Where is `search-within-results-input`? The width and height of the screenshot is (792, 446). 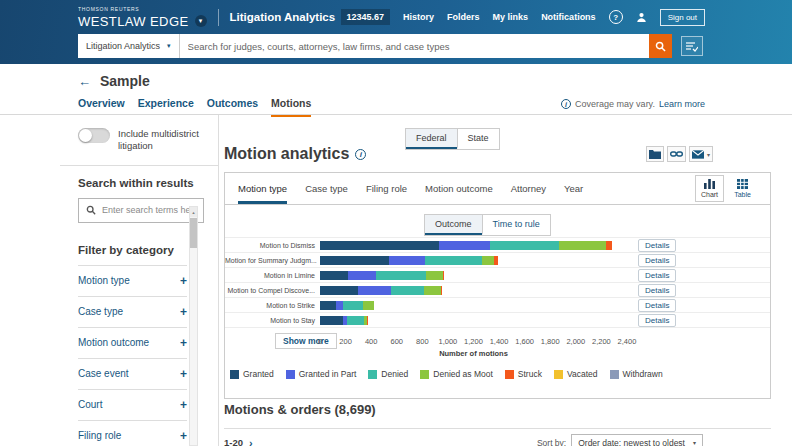 search-within-results-input is located at coordinates (149, 210).